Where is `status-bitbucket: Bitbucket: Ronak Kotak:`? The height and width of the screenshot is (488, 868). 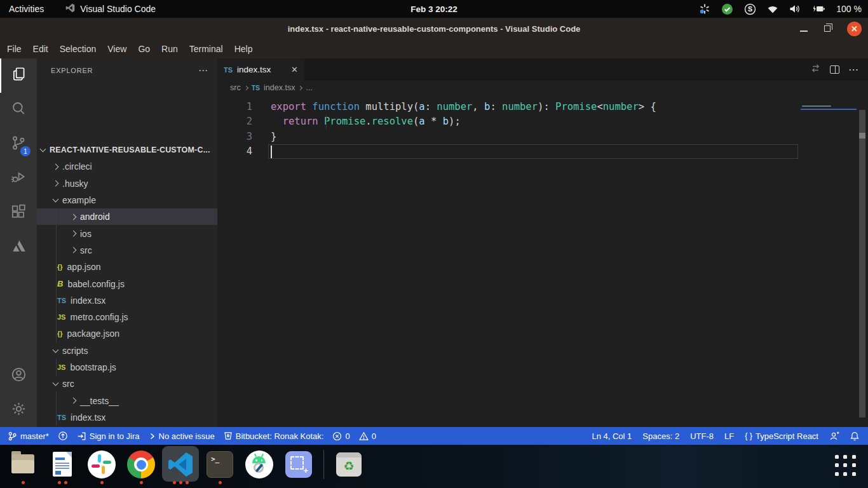 status-bitbucket: Bitbucket: Ronak Kotak: is located at coordinates (274, 436).